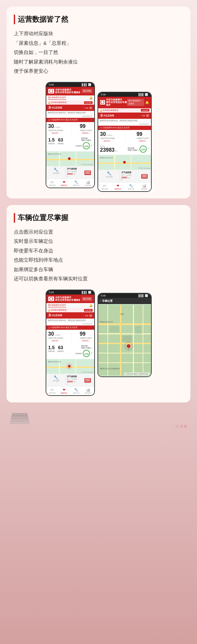  Describe the element at coordinates (143, 137) in the screenshot. I see `stat2-item-2: 99 行驶积分不足5天 油耗排名 ›` at that location.